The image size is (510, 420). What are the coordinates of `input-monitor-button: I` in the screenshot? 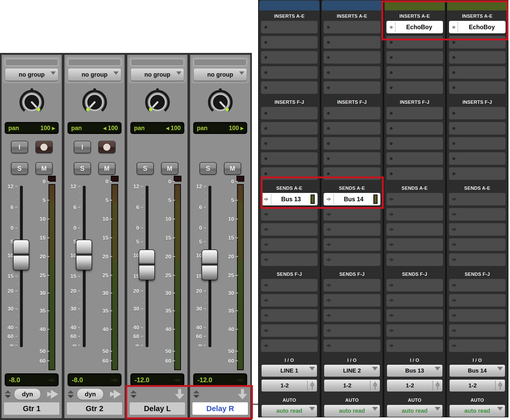 It's located at (20, 147).